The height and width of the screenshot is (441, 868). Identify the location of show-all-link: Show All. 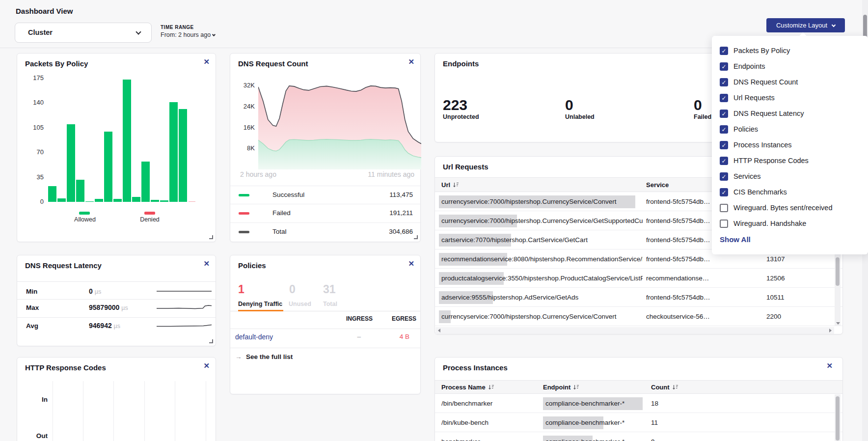
(735, 240).